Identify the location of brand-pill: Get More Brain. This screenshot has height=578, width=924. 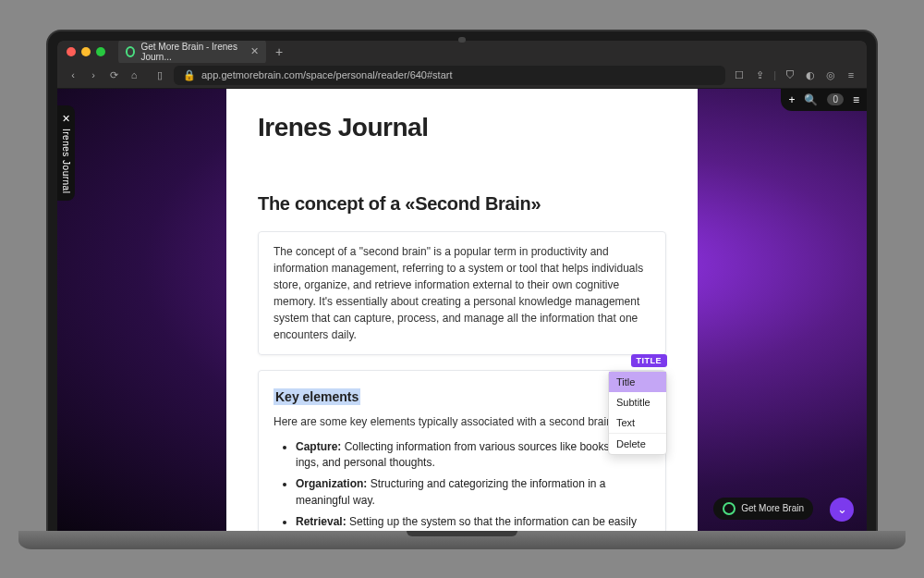
(763, 509).